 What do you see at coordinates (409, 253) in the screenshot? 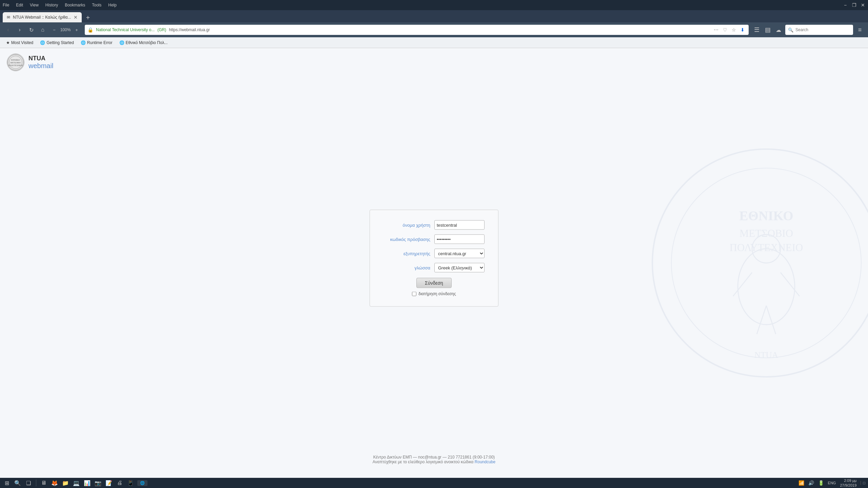
I see `server-label: εξυπηρετητής` at bounding box center [409, 253].